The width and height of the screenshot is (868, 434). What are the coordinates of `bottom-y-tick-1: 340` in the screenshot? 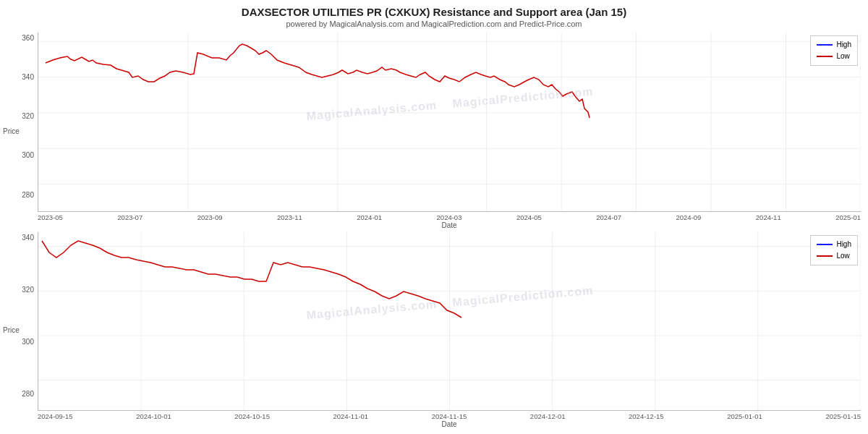 It's located at (27, 237).